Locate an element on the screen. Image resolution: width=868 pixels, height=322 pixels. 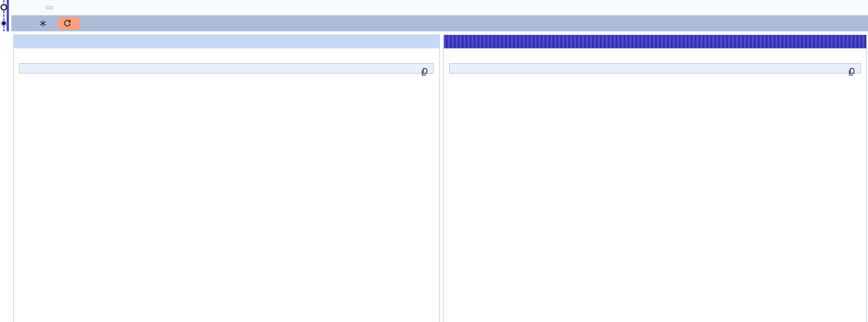
attempt-retry-badge is located at coordinates (69, 24).